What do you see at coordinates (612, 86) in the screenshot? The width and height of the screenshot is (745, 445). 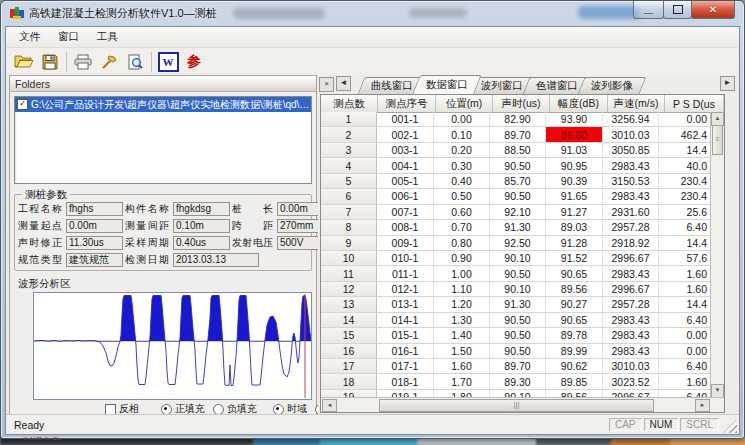 I see `tab-波列影像: 波列影像` at bounding box center [612, 86].